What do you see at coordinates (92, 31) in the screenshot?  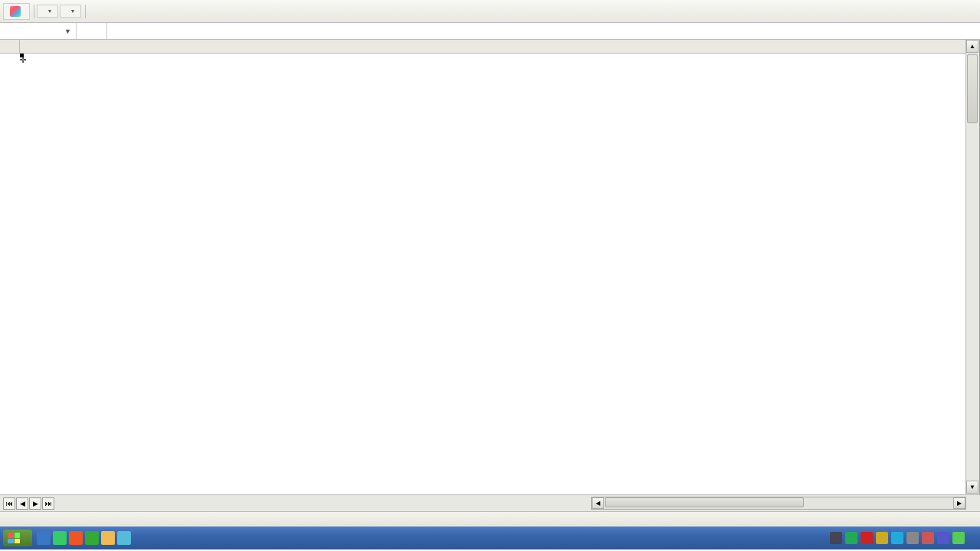 I see `fx-button` at bounding box center [92, 31].